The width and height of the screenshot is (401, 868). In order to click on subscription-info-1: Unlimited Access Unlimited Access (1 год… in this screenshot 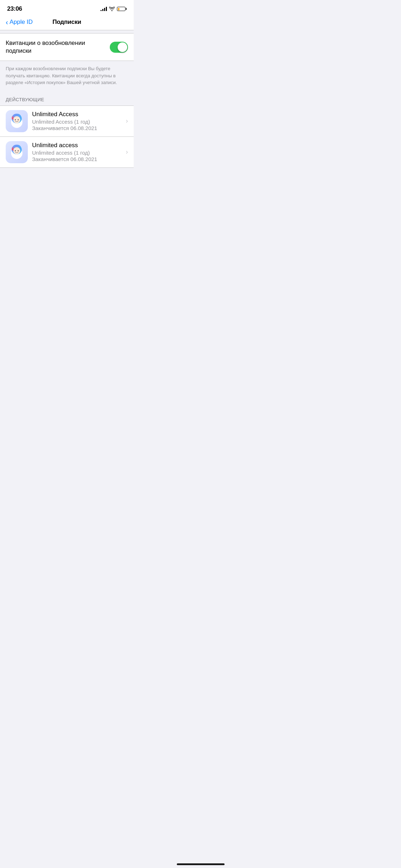, I will do `click(77, 121)`.